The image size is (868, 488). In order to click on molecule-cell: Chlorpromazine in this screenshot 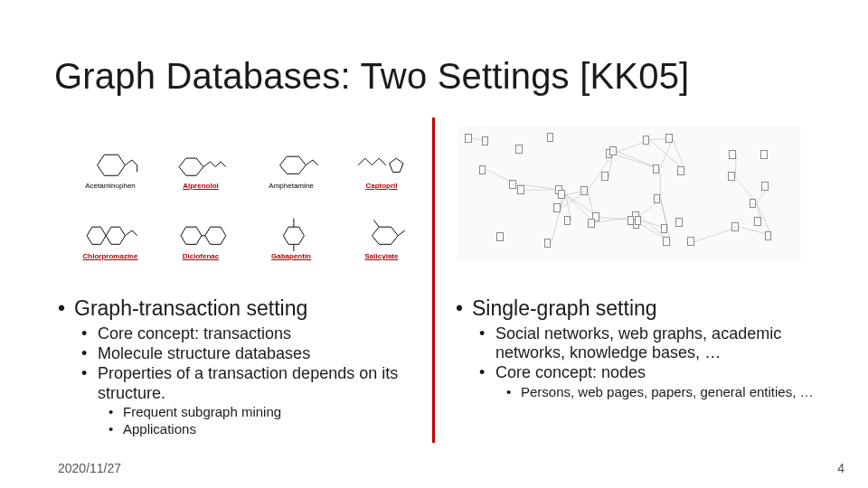, I will do `click(110, 229)`.